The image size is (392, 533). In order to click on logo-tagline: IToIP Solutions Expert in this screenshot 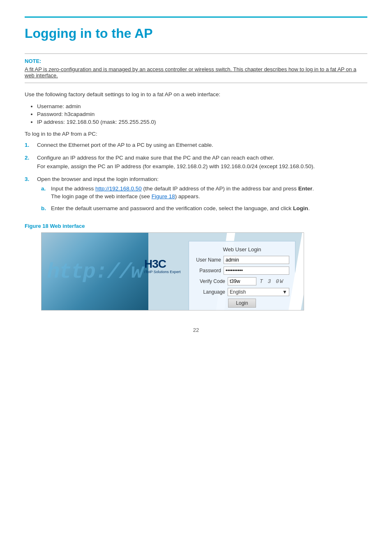, I will do `click(162, 272)`.